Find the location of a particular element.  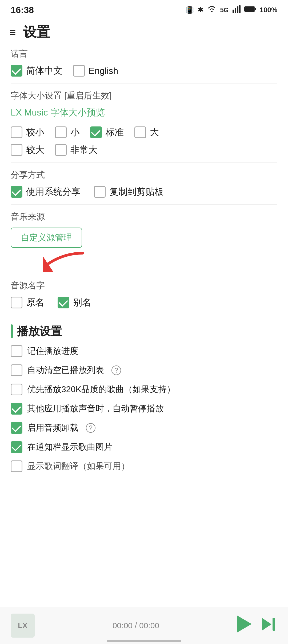

help-icon-audio-offload: ? is located at coordinates (91, 428).